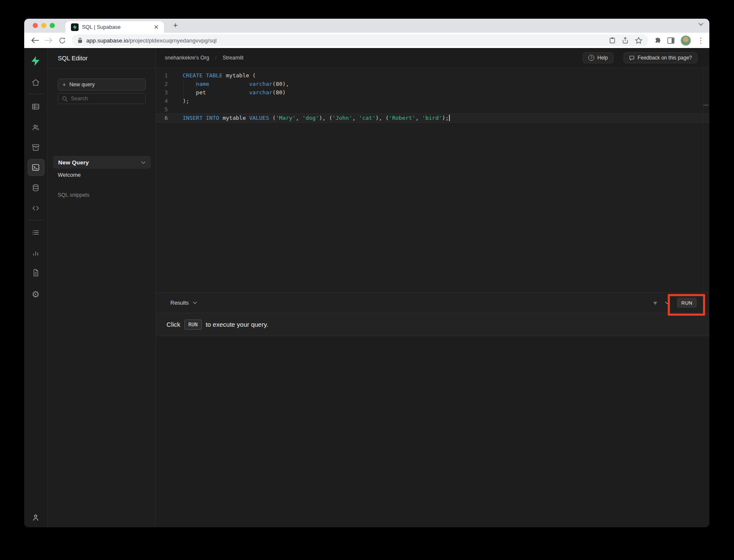  Describe the element at coordinates (36, 273) in the screenshot. I see `docs-file-icon` at that location.